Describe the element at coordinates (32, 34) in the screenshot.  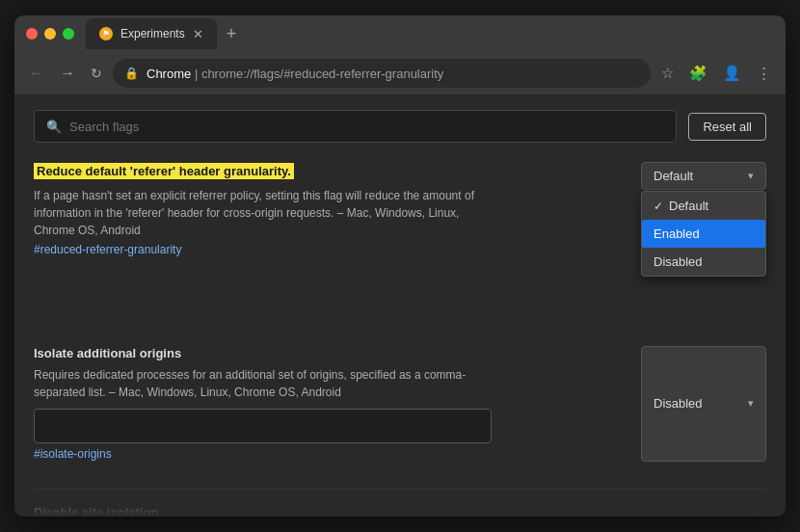
I see `close-button` at that location.